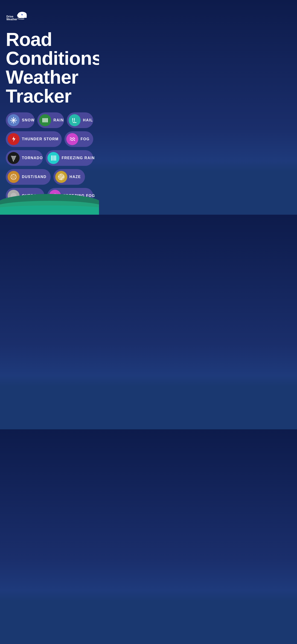 The image size is (297, 644). What do you see at coordinates (20, 120) in the screenshot?
I see `weather-chip-snow: SNOW` at bounding box center [20, 120].